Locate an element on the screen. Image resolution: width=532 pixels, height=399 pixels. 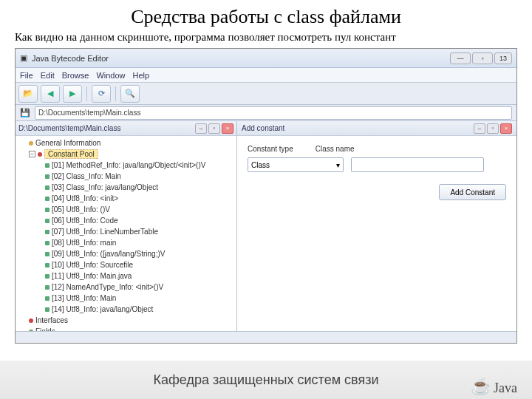
slide-footer: Кафедра защищенных систем связи is located at coordinates (266, 380).